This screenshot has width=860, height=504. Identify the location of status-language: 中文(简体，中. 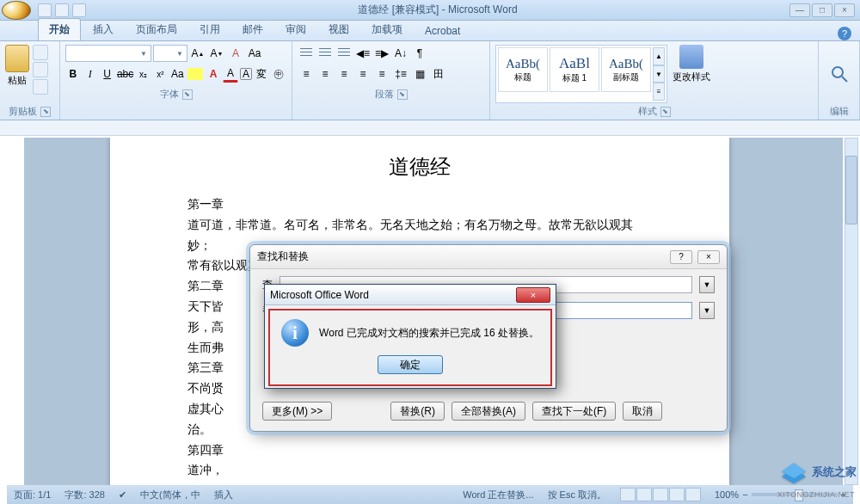
(170, 495).